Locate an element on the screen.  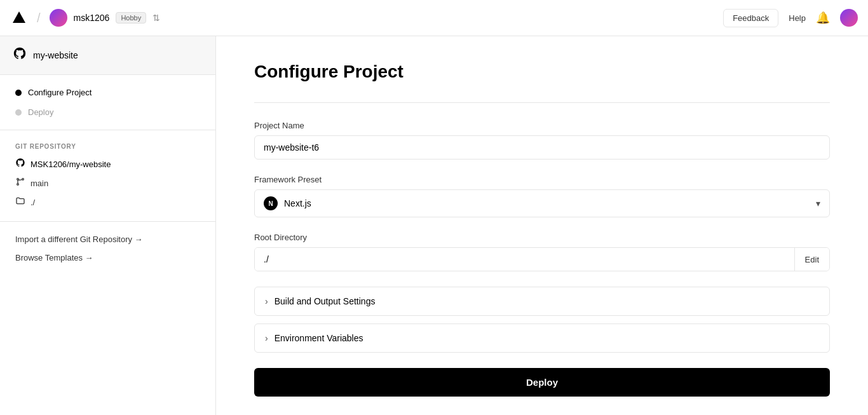
user-avatar is located at coordinates (849, 18).